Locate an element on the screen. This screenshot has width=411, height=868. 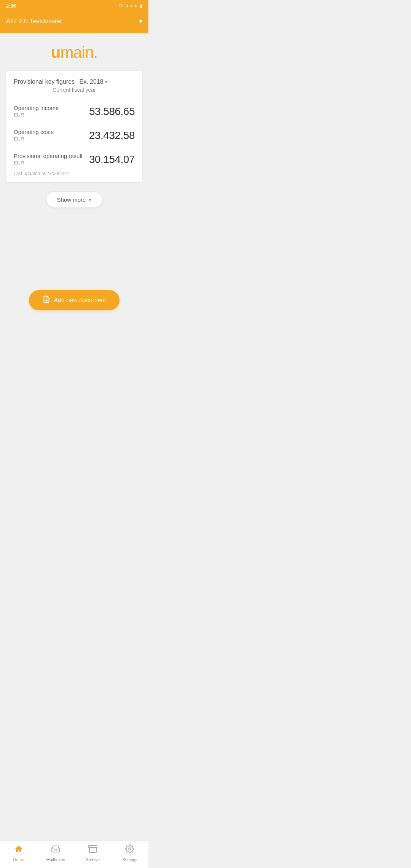
card-header: Provisional key figures Ex. 2018 ▾ is located at coordinates (74, 82).